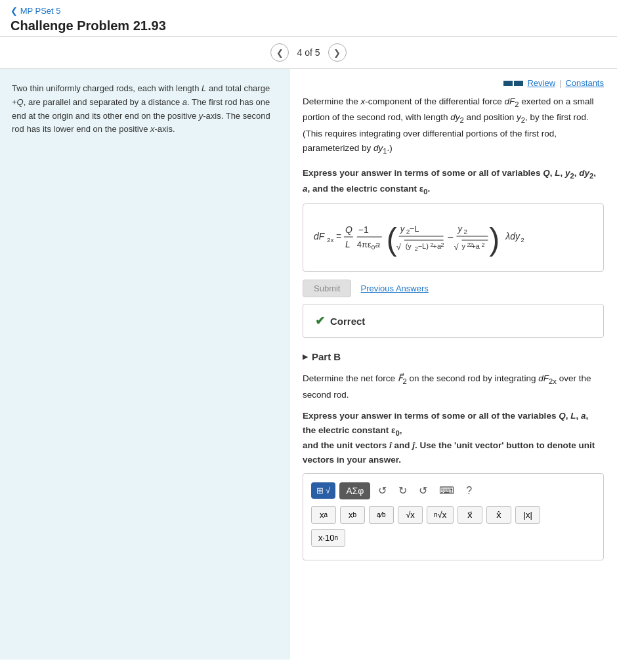  What do you see at coordinates (324, 514) in the screenshot?
I see `power-button: xa` at bounding box center [324, 514].